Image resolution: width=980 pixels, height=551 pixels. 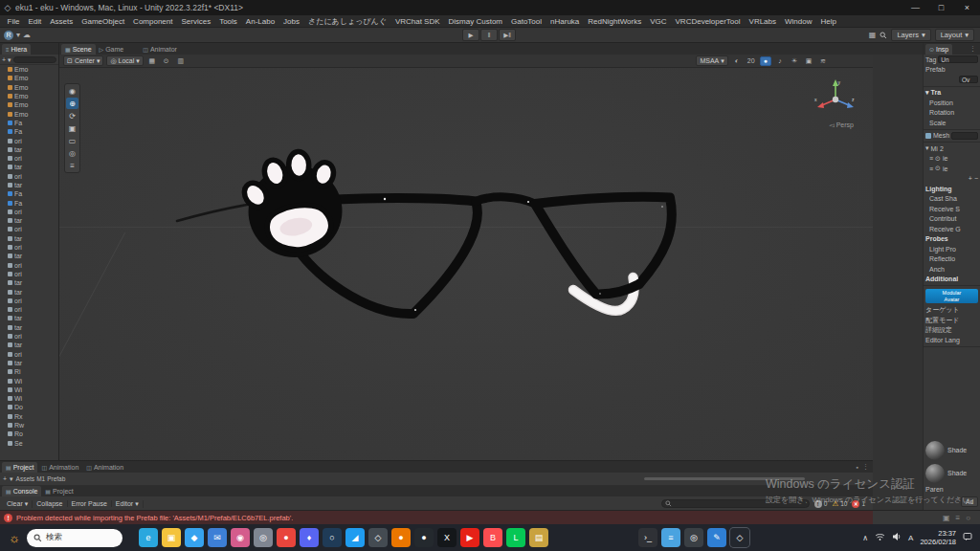 I want to click on taskbar-app-icon: ▶, so click(x=470, y=538).